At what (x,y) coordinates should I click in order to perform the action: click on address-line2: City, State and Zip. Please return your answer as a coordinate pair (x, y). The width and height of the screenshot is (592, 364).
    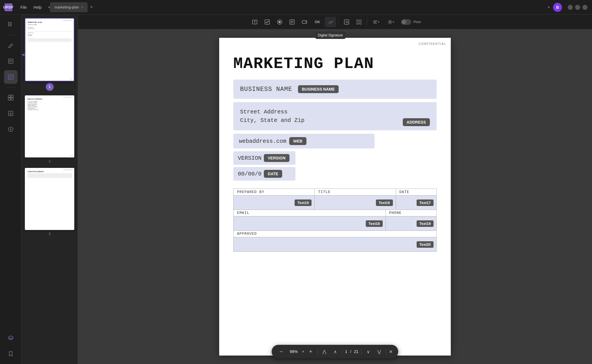
    Looking at the image, I should click on (272, 120).